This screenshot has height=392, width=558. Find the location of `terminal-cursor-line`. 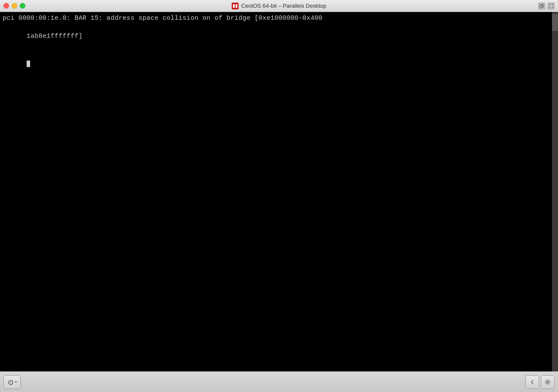

terminal-cursor-line is located at coordinates (279, 64).